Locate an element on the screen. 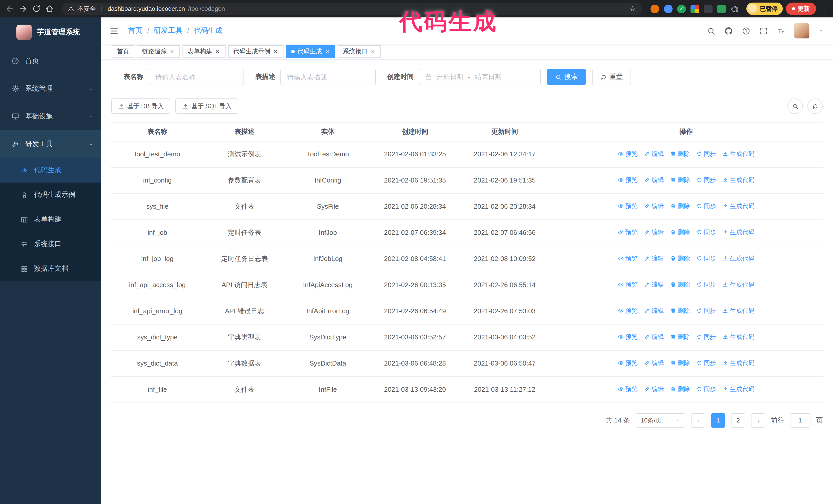  browser-forward-button is located at coordinates (23, 9).